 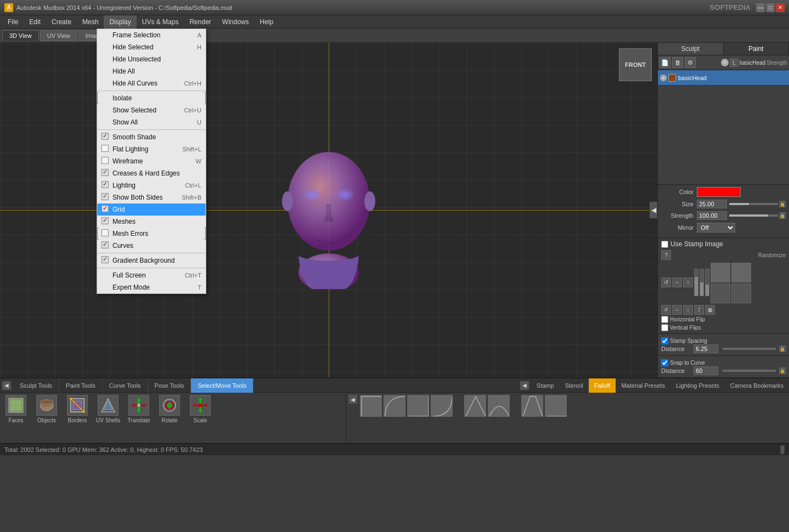 I want to click on stamp-export-btn: ⤴, so click(x=699, y=310).